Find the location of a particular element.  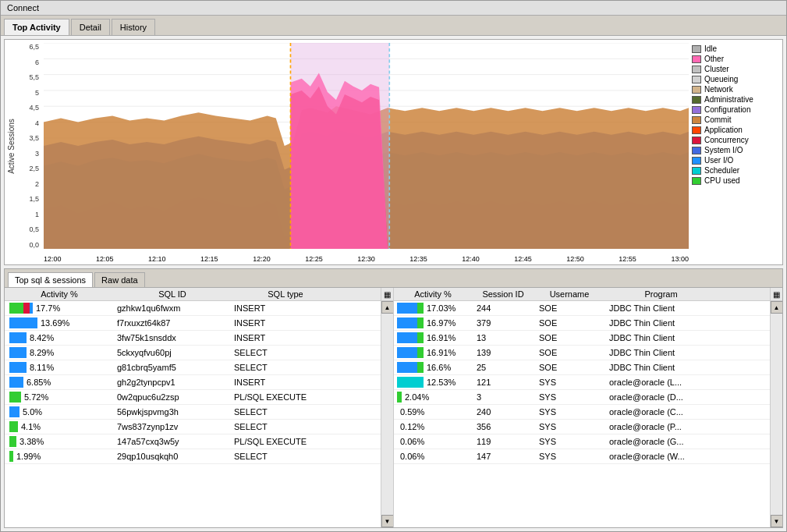

legend-color-commit is located at coordinates (697, 120).